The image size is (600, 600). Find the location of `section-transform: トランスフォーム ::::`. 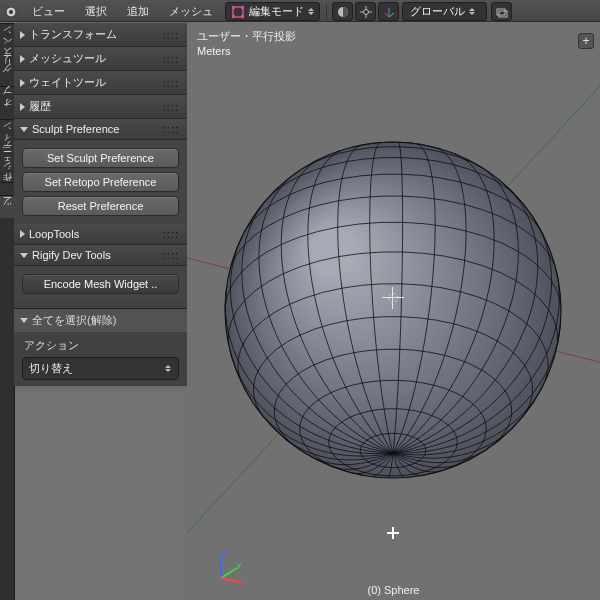

section-transform: トランスフォーム :::: is located at coordinates (100, 35).